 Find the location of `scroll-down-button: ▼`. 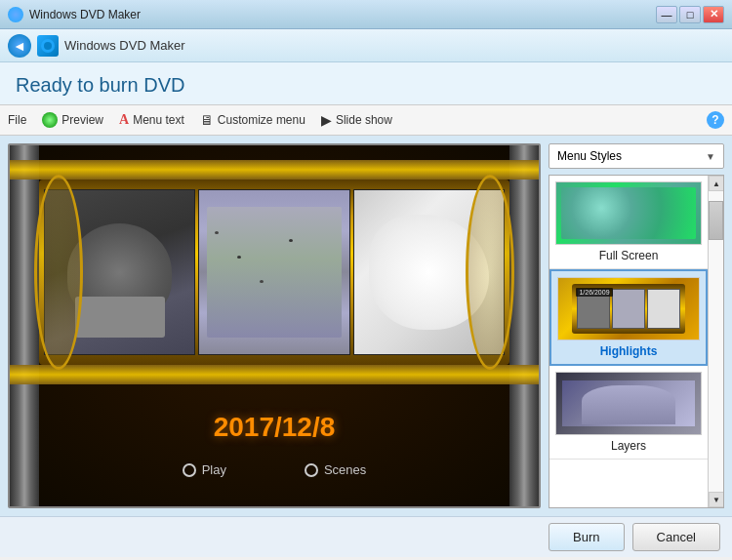

scroll-down-button: ▼ is located at coordinates (716, 500).